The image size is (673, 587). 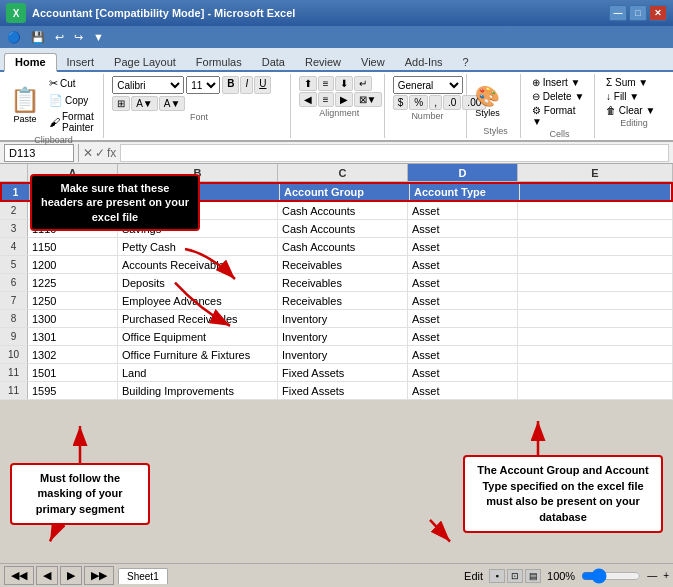 I want to click on cell-8-b: Purchased Receivables, so click(x=198, y=318).